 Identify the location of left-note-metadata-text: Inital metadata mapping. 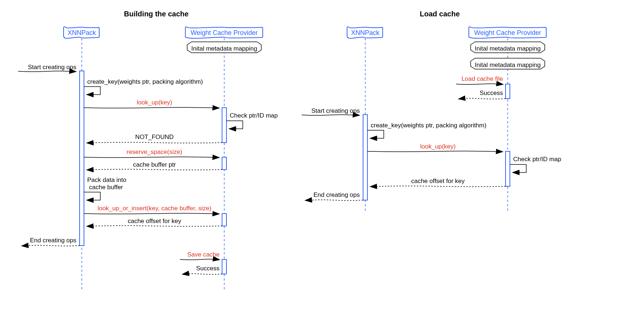
(224, 49).